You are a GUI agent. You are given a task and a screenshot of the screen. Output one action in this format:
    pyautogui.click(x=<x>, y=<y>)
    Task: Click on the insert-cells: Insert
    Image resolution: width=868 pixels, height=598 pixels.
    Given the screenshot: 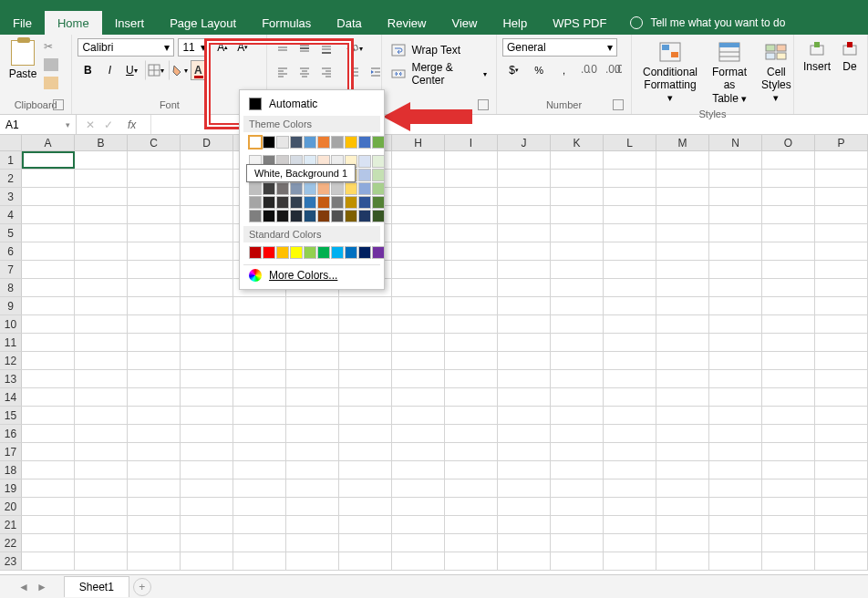 What is the action you would take?
    pyautogui.click(x=817, y=57)
    